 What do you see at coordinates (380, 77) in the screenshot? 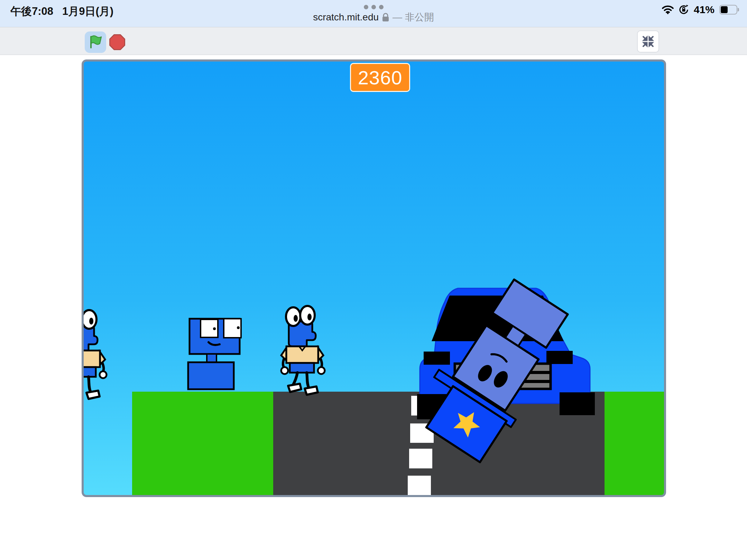
I see `score-value: 2360` at bounding box center [380, 77].